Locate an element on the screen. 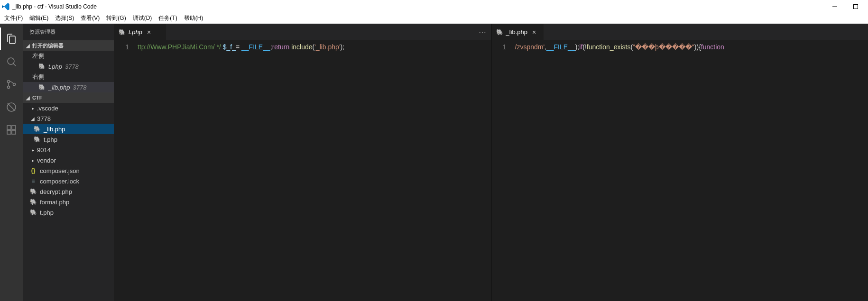  activity-bar is located at coordinates (11, 162).